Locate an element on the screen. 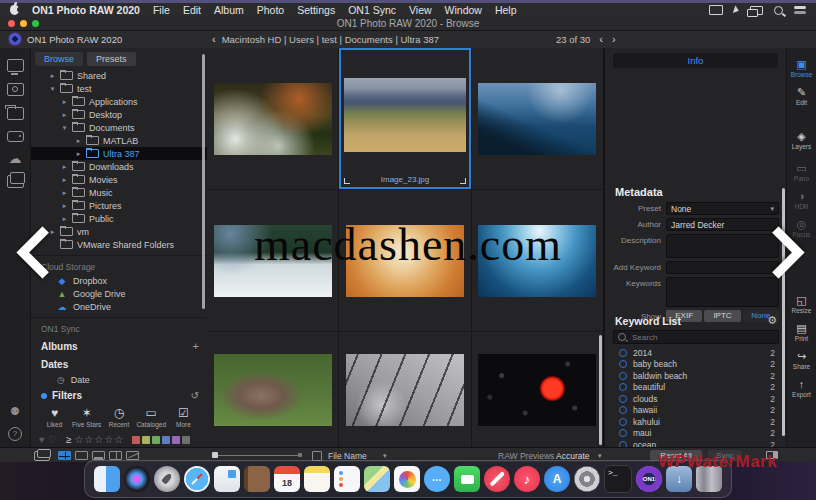 This screenshot has height=500, width=816. menu-item: Window is located at coordinates (464, 10).